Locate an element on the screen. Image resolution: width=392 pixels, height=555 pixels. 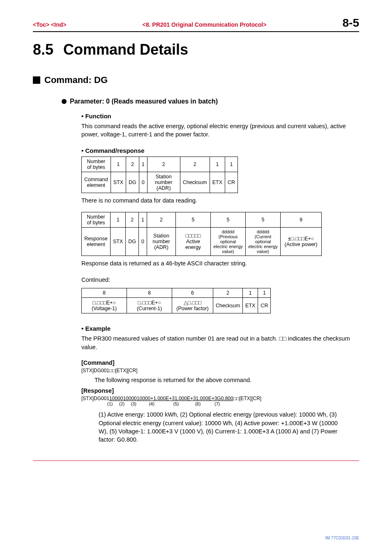
command-heading: Command: DG is located at coordinates (196, 80).